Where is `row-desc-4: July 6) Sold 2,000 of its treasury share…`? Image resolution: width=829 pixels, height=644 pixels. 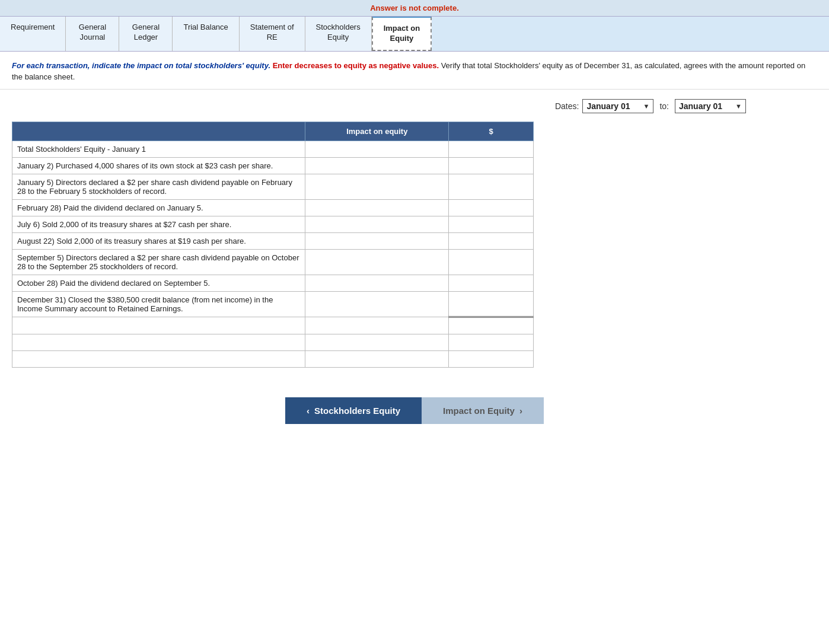 row-desc-4: July 6) Sold 2,000 of its treasury share… is located at coordinates (159, 224).